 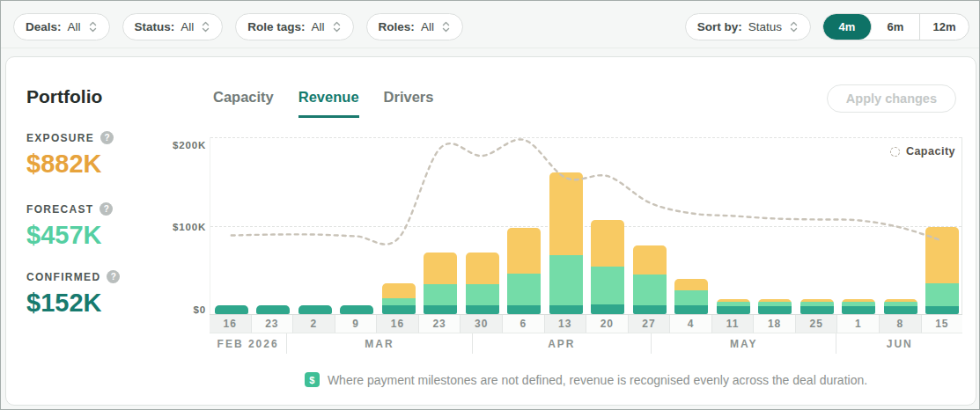 I want to click on filter-role-tags: Role tags:All, so click(x=294, y=26).